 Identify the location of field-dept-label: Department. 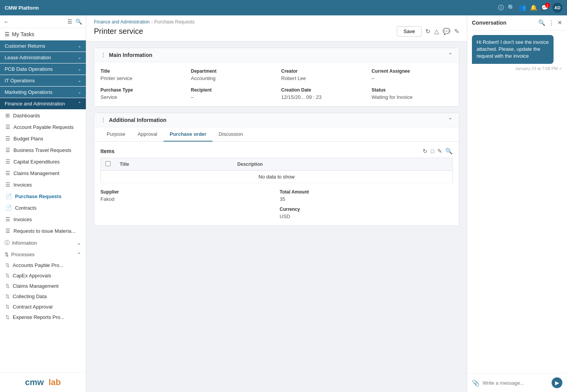
(232, 71).